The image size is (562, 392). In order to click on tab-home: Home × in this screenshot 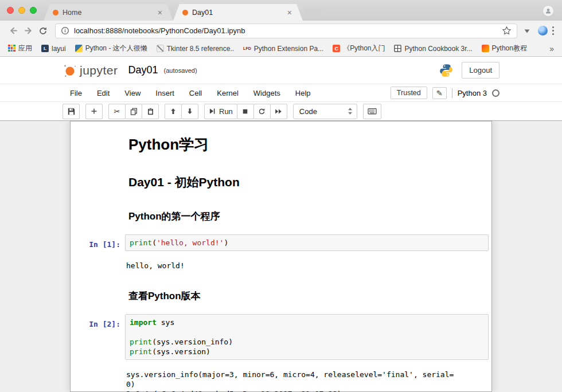, I will do `click(108, 13)`.